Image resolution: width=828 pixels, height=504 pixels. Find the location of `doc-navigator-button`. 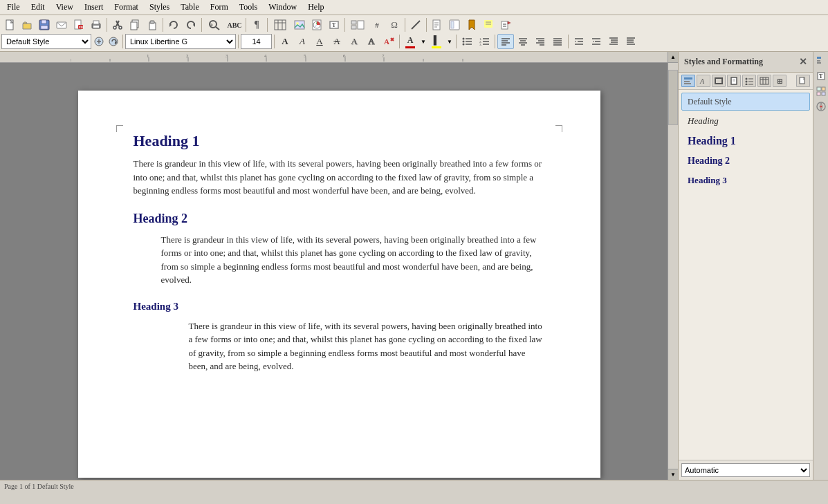

doc-navigator-button is located at coordinates (454, 25).